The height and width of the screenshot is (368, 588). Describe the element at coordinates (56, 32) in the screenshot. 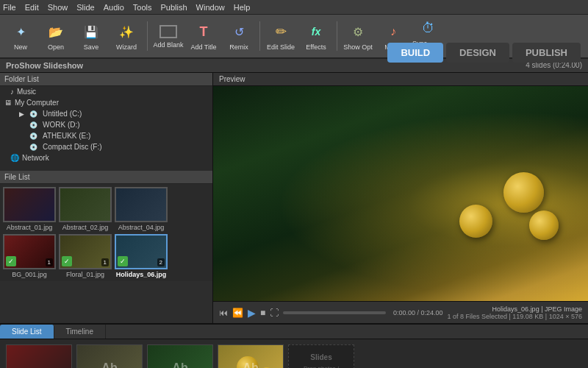

I see `open-icon: 📂` at that location.